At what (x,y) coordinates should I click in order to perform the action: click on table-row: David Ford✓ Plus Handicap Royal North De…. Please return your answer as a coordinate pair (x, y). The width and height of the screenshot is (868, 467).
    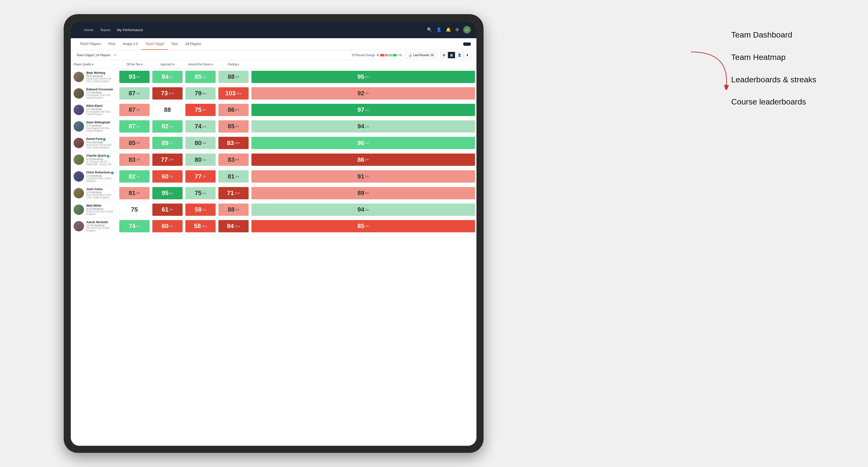
    Looking at the image, I should click on (274, 143).